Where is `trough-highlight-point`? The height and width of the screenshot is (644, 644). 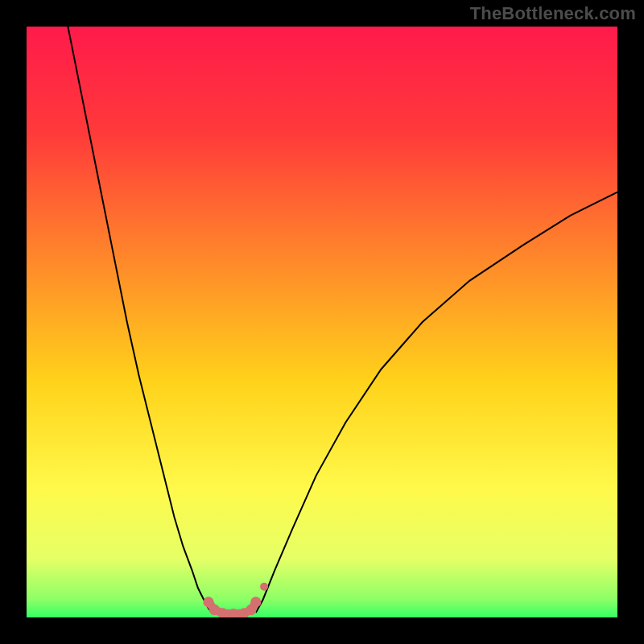 trough-highlight-point is located at coordinates (256, 602).